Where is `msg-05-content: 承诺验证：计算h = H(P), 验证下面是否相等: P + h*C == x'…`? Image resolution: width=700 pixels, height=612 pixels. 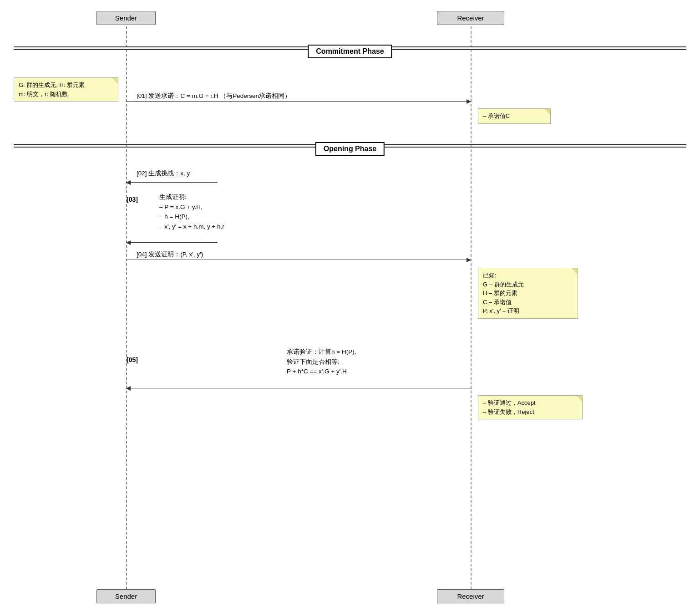
msg-05-content: 承诺验证：计算h = H(P), 验证下面是否相等: P + h*C == x'… is located at coordinates (321, 362).